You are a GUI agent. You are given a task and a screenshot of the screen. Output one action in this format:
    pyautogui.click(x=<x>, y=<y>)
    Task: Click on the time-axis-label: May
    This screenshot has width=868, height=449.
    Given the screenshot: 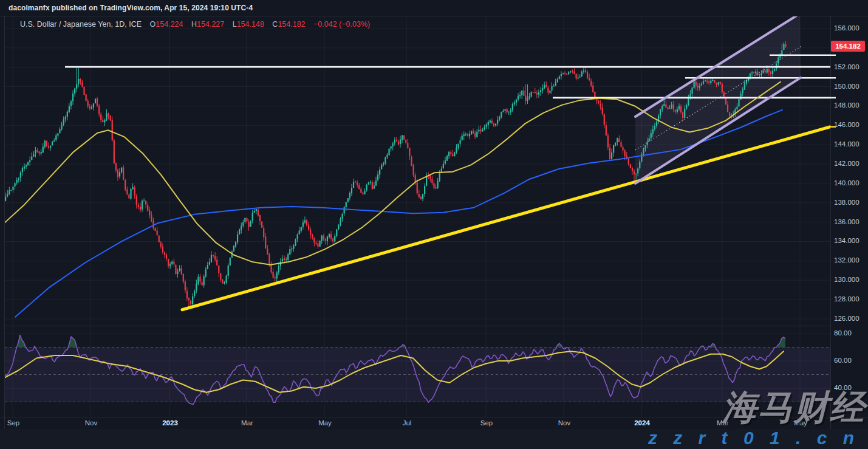 What is the action you would take?
    pyautogui.click(x=325, y=423)
    